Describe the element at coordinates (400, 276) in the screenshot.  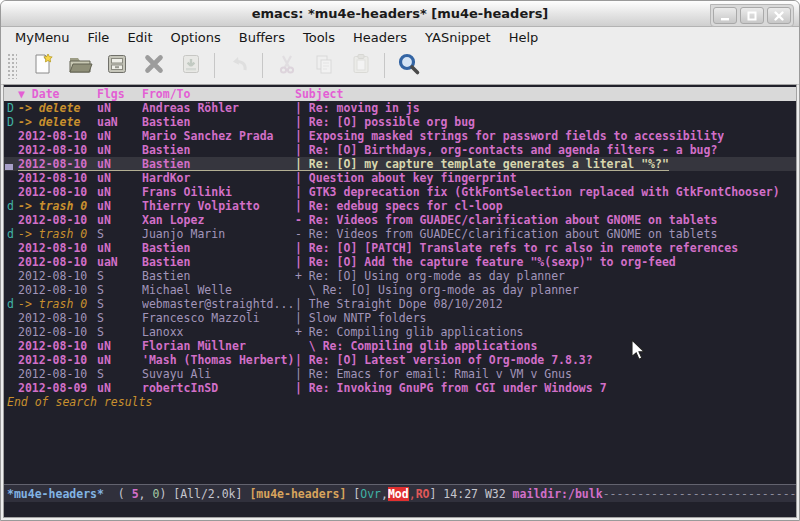
I see `message-row: 2012-08-10SBastien+ Re: [O] Using org-mo…` at that location.